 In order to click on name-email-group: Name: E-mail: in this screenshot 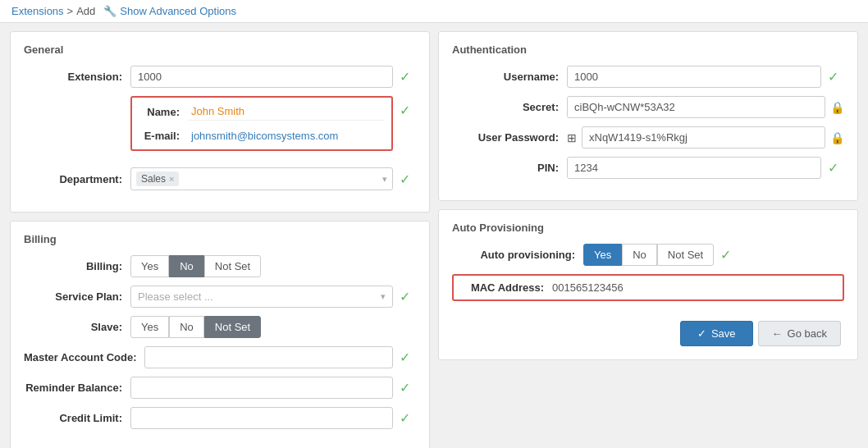, I will do `click(262, 123)`.